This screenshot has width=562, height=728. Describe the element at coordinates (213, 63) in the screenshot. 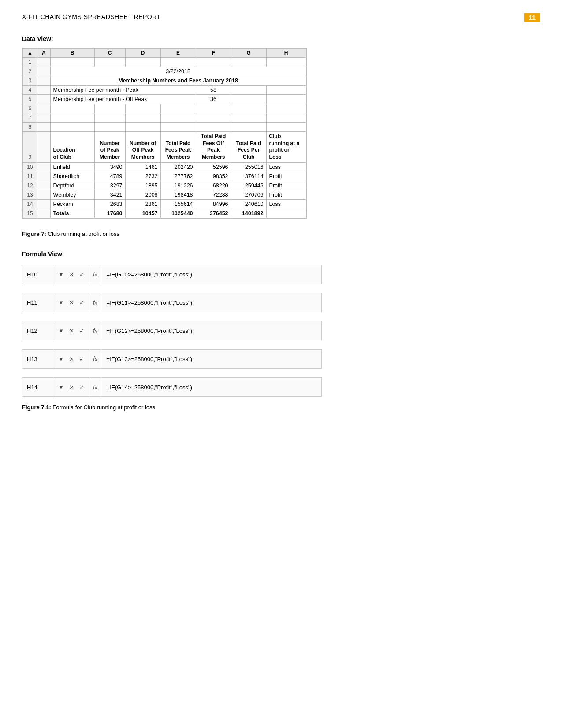

I see `cell-f1` at that location.